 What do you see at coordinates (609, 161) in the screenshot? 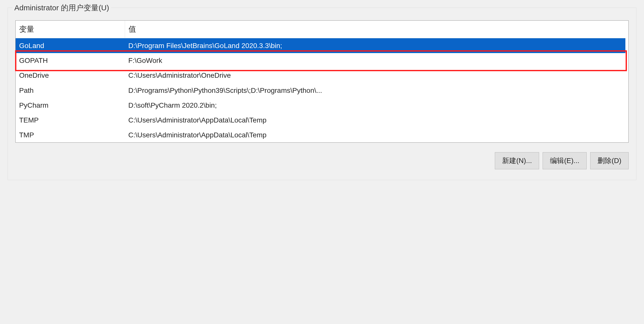
I see `delete-button: 删除(D)` at bounding box center [609, 161].